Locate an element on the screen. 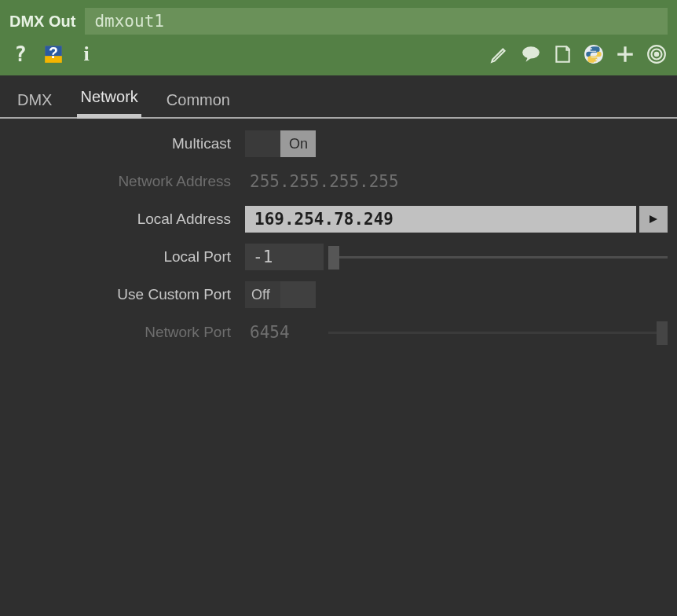 Image resolution: width=677 pixels, height=616 pixels. tab-network: Network is located at coordinates (108, 104).